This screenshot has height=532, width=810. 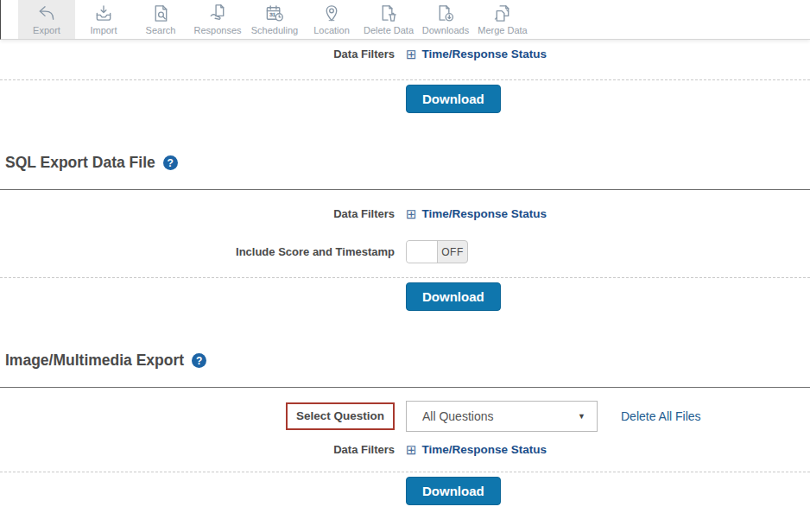 What do you see at coordinates (422, 252) in the screenshot?
I see `toggle-knob` at bounding box center [422, 252].